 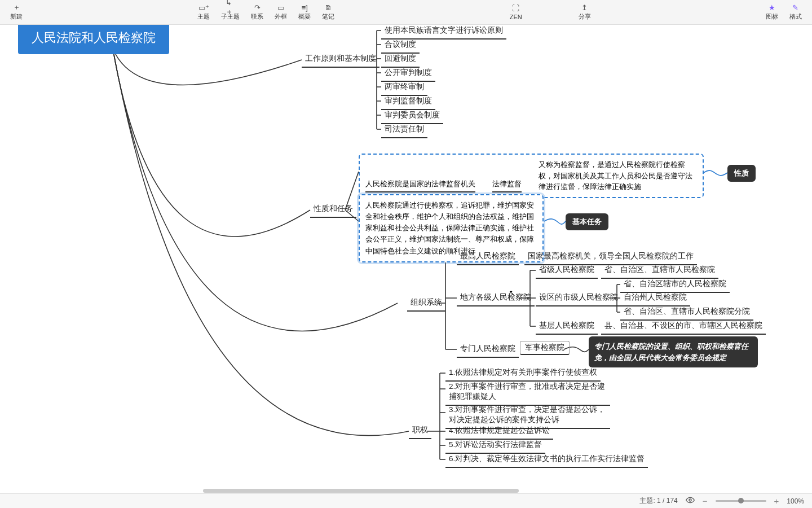 What do you see at coordinates (204, 17) in the screenshot?
I see `topic-label: 主题` at bounding box center [204, 17].